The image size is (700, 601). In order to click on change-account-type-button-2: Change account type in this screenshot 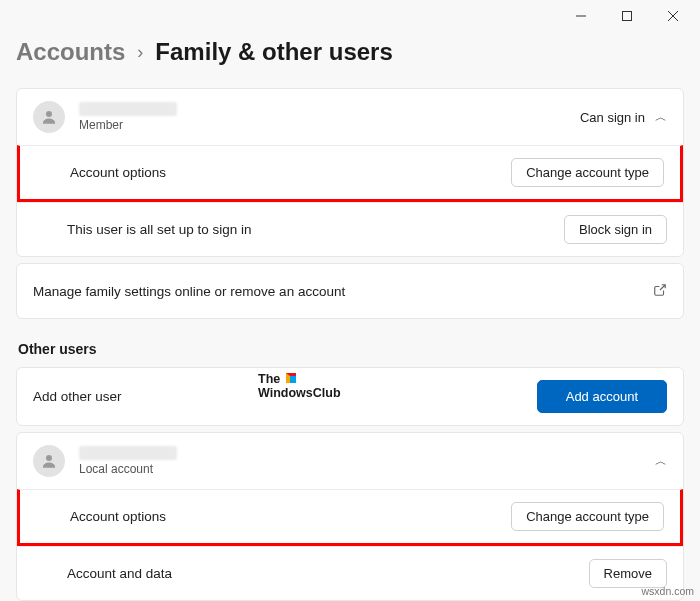, I will do `click(588, 516)`.